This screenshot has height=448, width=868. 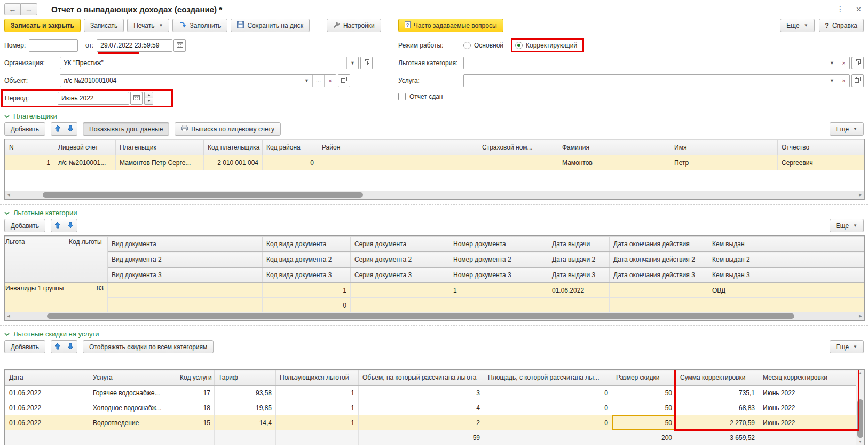 What do you see at coordinates (659, 260) in the screenshot?
I see `column-header: Дата окончания действия 2` at bounding box center [659, 260].